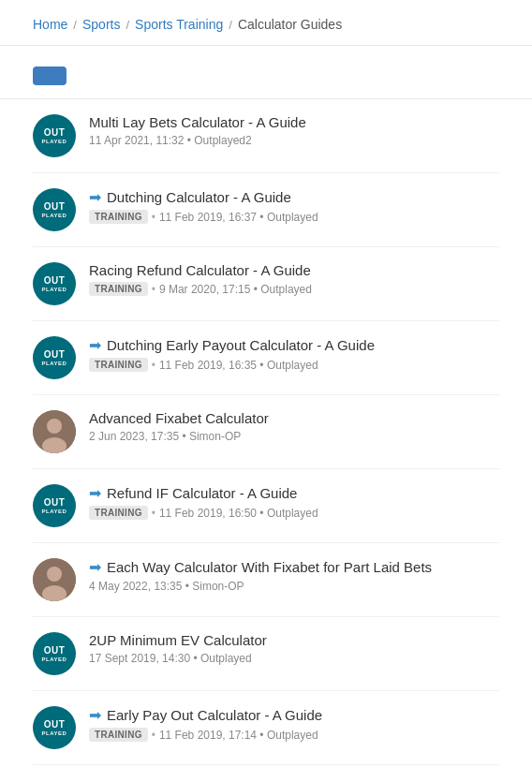 This screenshot has height=767, width=532. I want to click on topic-meta-text: 17 Sept 2019, 14:30 • Outplayed, so click(170, 658).